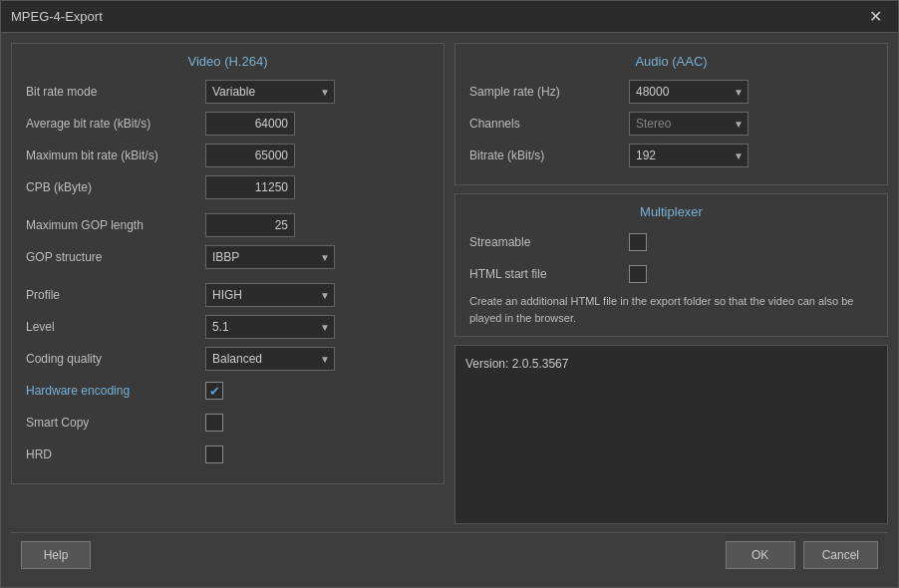 The image size is (899, 588). I want to click on video-section-title: Video (H.264), so click(227, 62).